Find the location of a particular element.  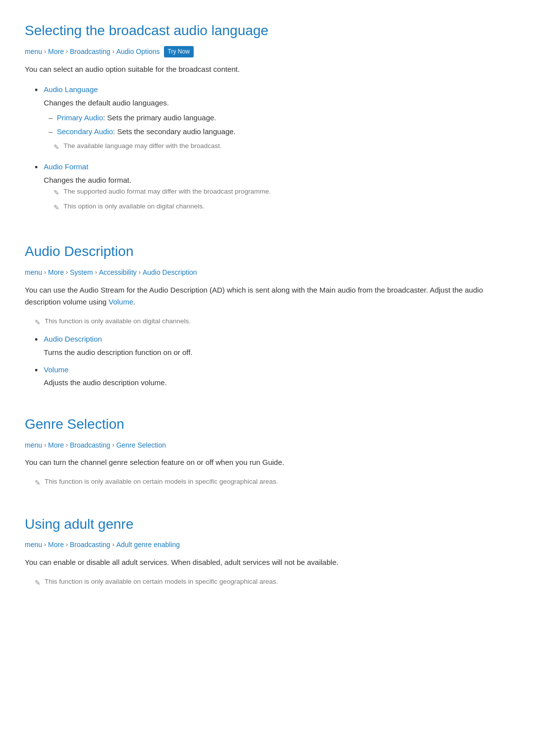

try-now-badge-1: Try Now is located at coordinates (179, 51).